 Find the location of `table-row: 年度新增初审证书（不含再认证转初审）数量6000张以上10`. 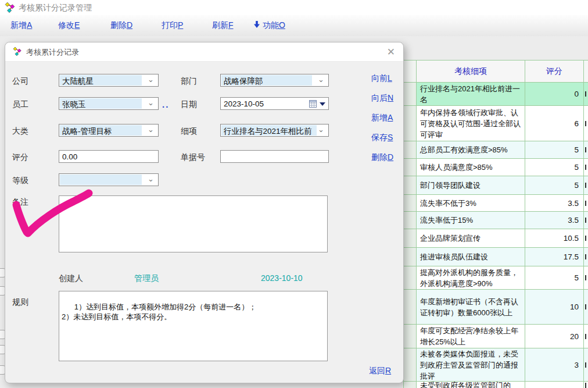

table-row: 年度新增初审证书（不含再认证转初审）数量6000张以上10 is located at coordinates (496, 307).